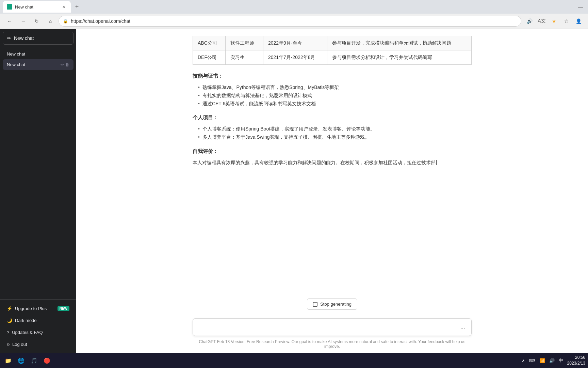 This screenshot has width=588, height=368. I want to click on app-icon: 🔴, so click(47, 361).